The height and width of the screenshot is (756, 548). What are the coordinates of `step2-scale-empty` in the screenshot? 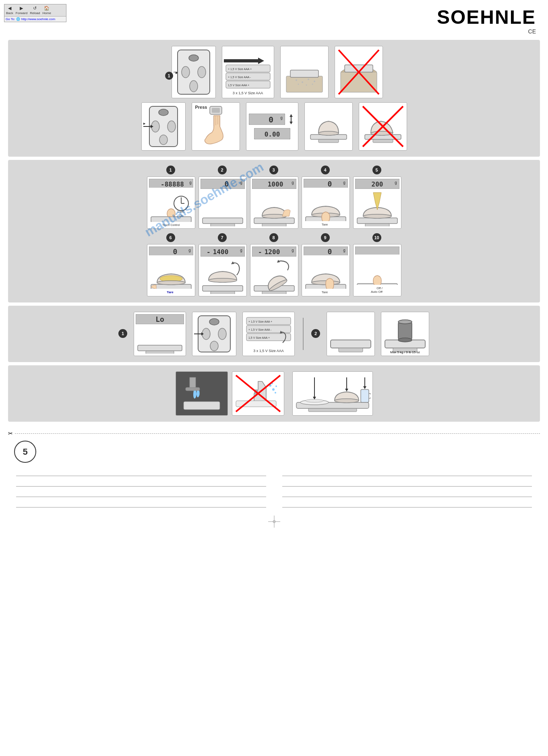 It's located at (223, 209).